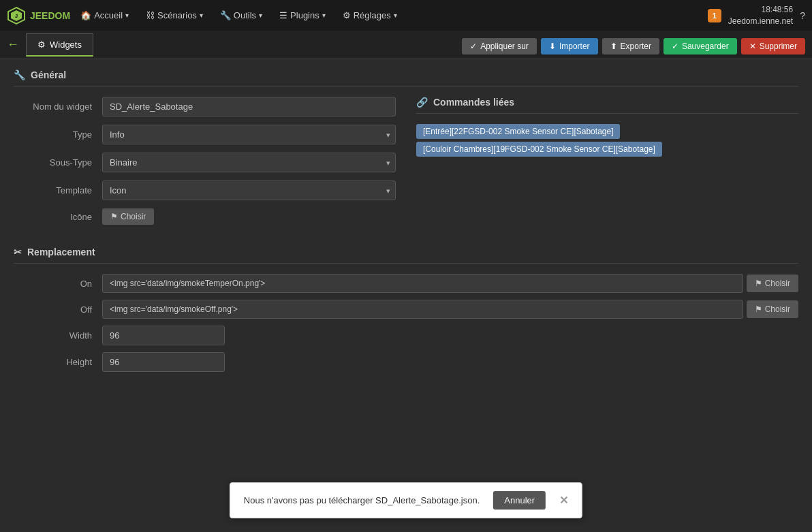  Describe the element at coordinates (163, 335) in the screenshot. I see `width-input` at that location.